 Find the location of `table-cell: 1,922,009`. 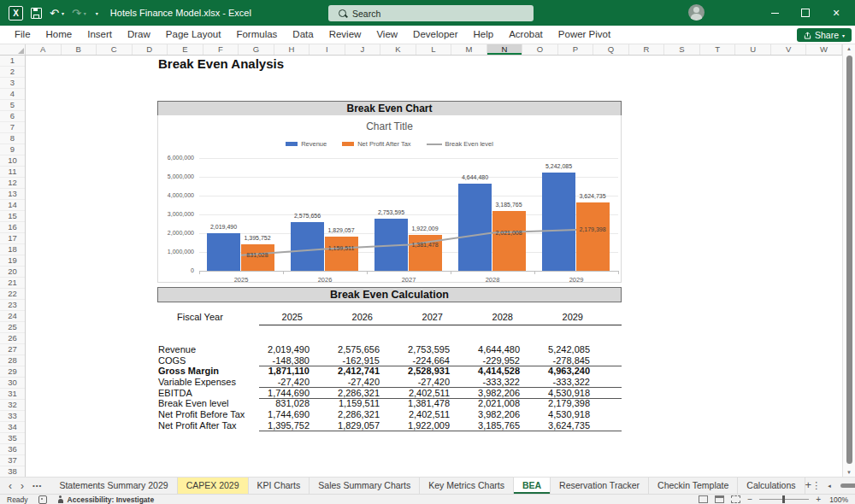

table-cell: 1,922,009 is located at coordinates (415, 425).